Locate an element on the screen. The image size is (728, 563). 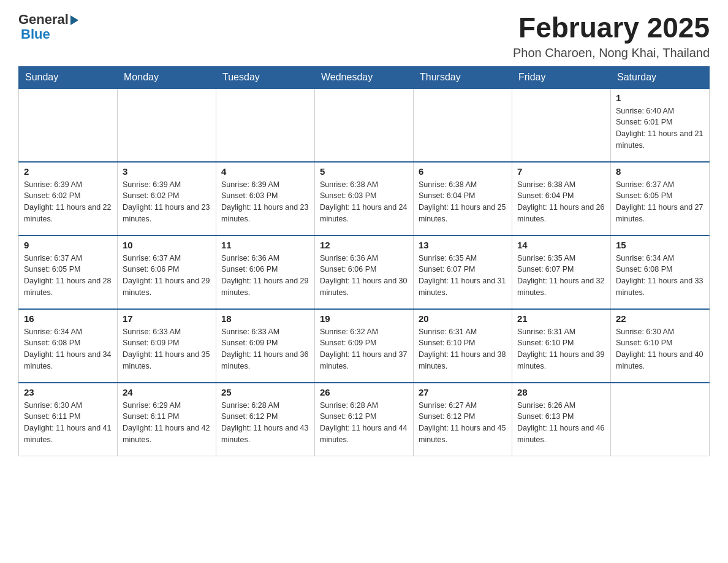
day-number: 21 is located at coordinates (561, 319).